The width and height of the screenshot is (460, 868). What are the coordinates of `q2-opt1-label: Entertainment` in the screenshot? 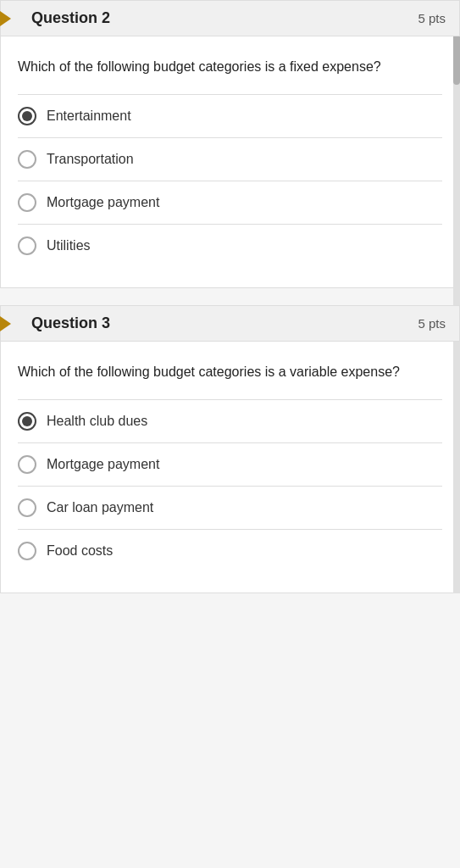 It's located at (89, 116).